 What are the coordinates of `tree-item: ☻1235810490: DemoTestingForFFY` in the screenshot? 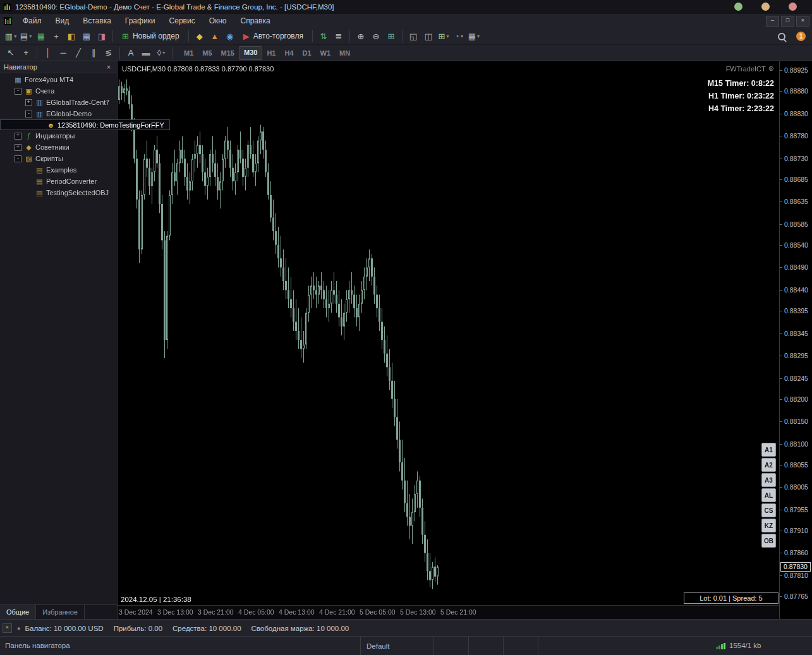 It's located at (85, 125).